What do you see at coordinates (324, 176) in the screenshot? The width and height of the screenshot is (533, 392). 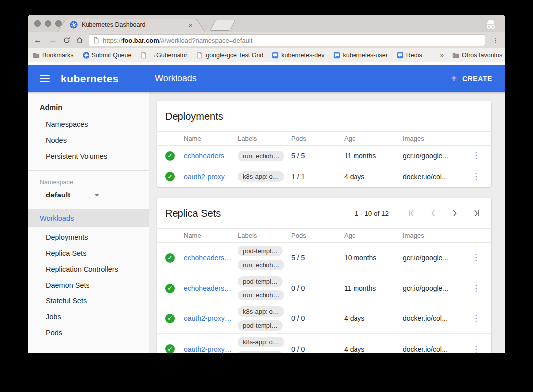 I see `table-row: ✓ oauth2-proxy k8s-app: o… 1 / 1 4 days …` at bounding box center [324, 176].